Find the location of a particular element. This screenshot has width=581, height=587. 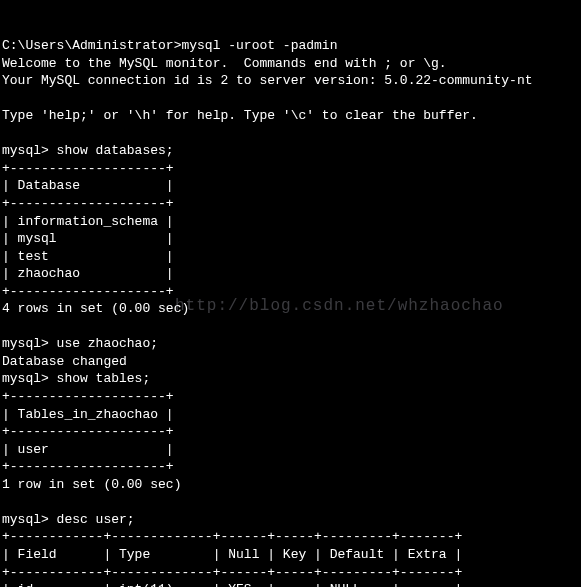

use-database-cmd: mysql> use zhaochao; is located at coordinates (80, 344).